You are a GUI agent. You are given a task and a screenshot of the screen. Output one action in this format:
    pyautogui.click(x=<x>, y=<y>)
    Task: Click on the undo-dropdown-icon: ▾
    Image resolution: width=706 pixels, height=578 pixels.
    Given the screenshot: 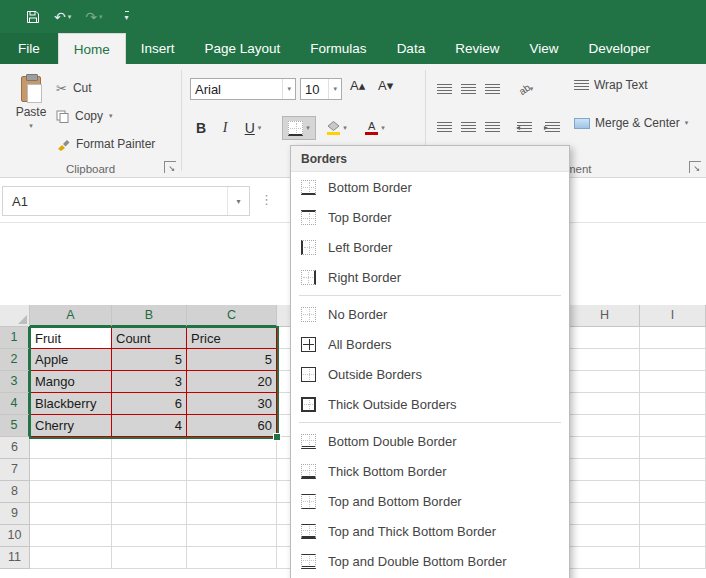 What is the action you would take?
    pyautogui.click(x=70, y=17)
    